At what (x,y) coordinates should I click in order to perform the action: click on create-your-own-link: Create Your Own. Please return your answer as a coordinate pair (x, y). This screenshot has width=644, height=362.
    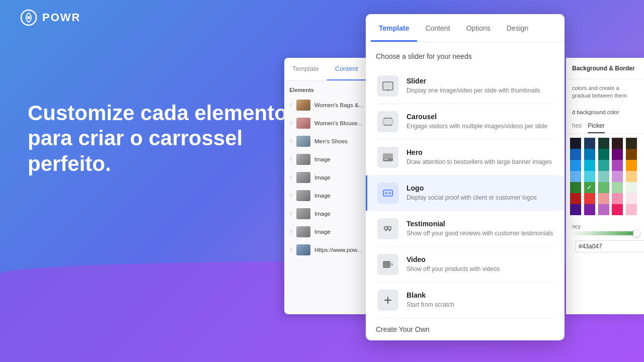
    Looking at the image, I should click on (465, 329).